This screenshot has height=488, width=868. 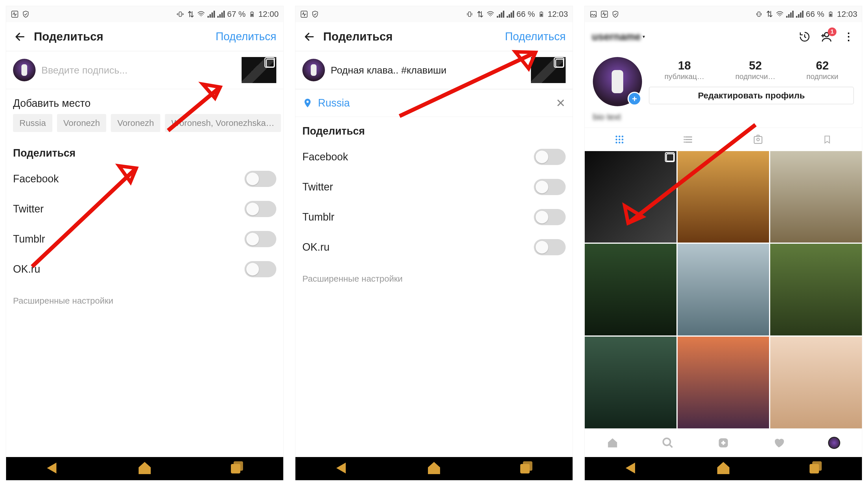 What do you see at coordinates (358, 36) in the screenshot?
I see `page-title: Поделиться` at bounding box center [358, 36].